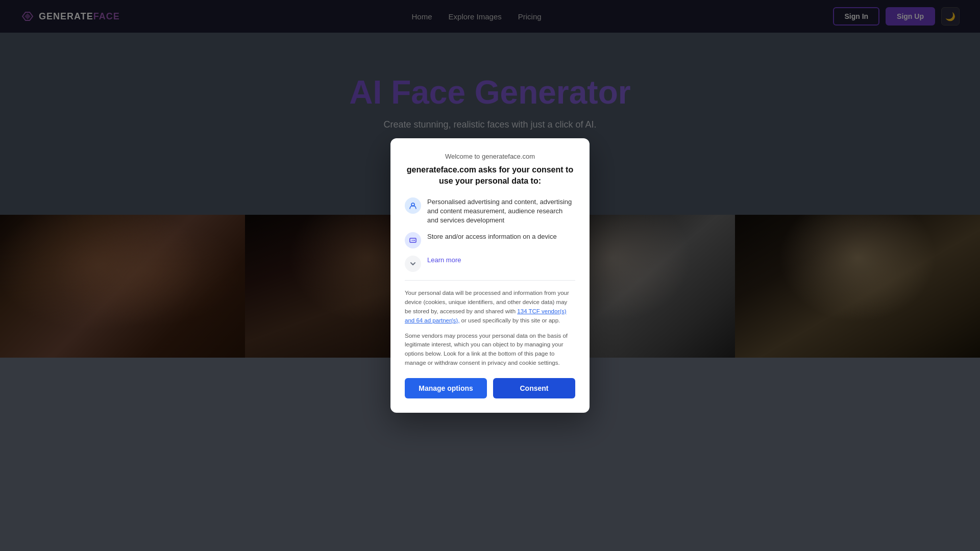  Describe the element at coordinates (413, 206) in the screenshot. I see `advertising-icon` at that location.